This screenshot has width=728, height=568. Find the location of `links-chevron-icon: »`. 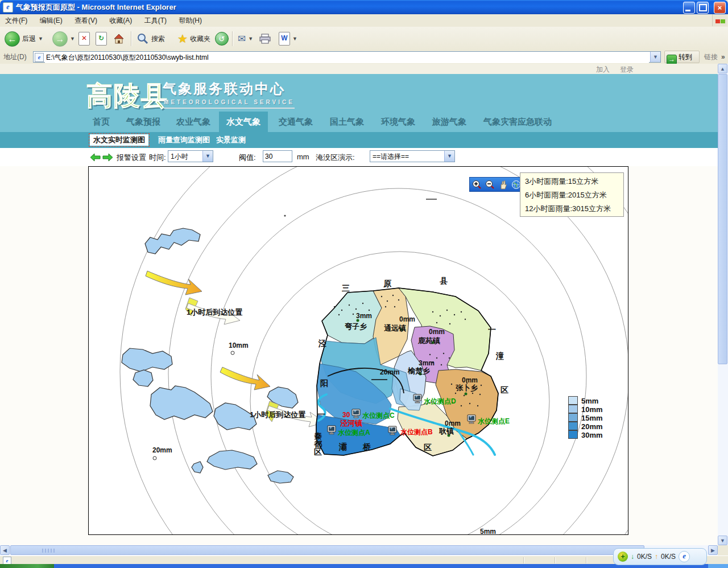

links-chevron-icon: » is located at coordinates (723, 57).